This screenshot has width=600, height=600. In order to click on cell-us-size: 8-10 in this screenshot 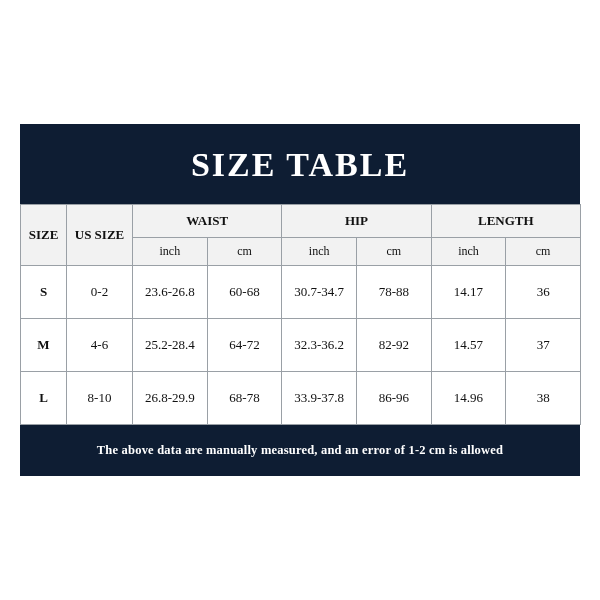, I will do `click(100, 398)`.